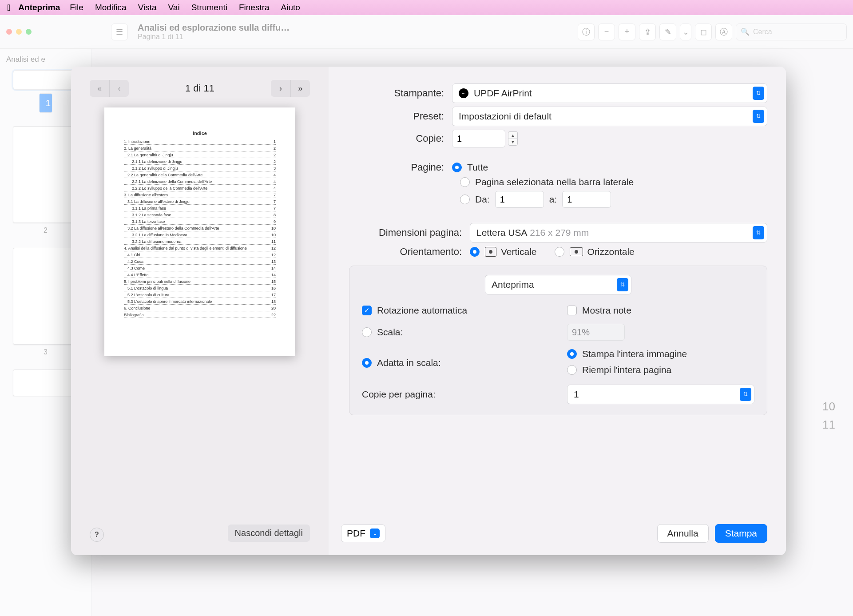 This screenshot has height=616, width=853. Describe the element at coordinates (619, 233) in the screenshot. I see `paper-size-select: Lettera USA 216 x 279 mm ⇅` at that location.